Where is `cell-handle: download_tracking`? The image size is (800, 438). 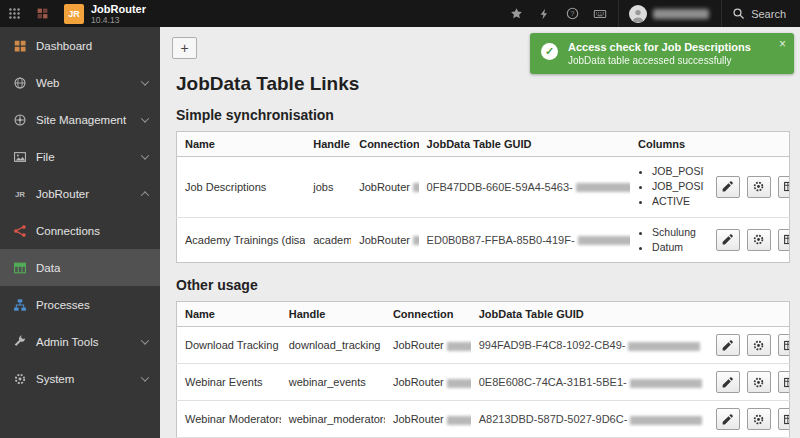
cell-handle: download_tracking is located at coordinates (333, 346).